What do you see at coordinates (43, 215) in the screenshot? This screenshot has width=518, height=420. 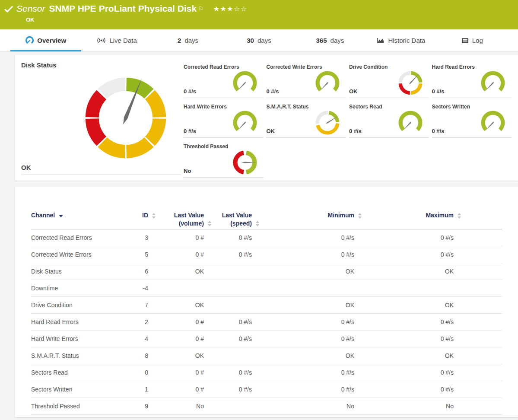 I see `column-label: Channel` at bounding box center [43, 215].